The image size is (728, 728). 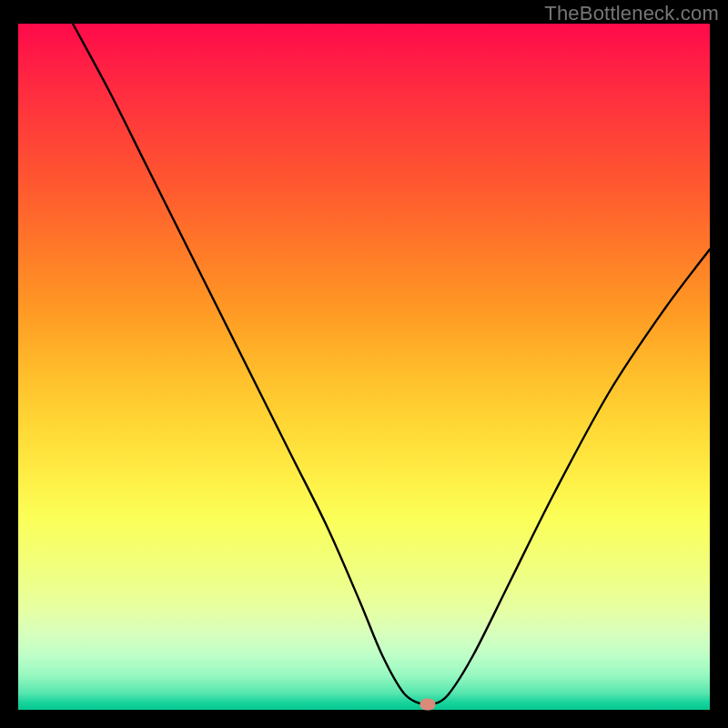 What do you see at coordinates (428, 704) in the screenshot?
I see `optimum-marker` at bounding box center [428, 704].